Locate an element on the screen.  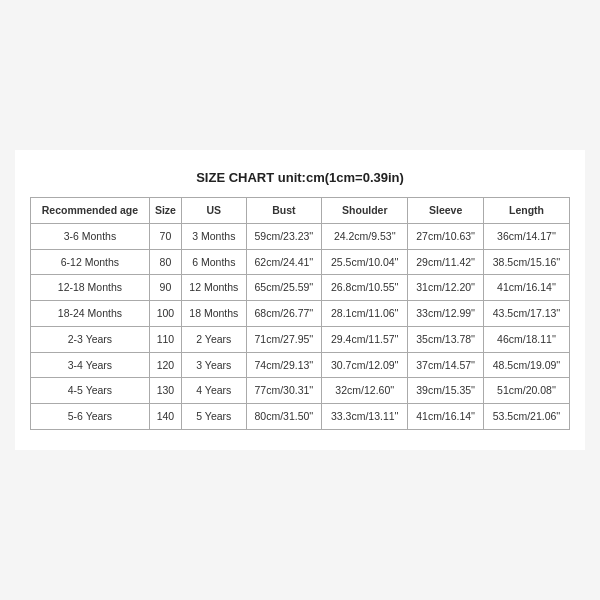
table-cell: 28.1cm/11.06'' is located at coordinates (365, 314).